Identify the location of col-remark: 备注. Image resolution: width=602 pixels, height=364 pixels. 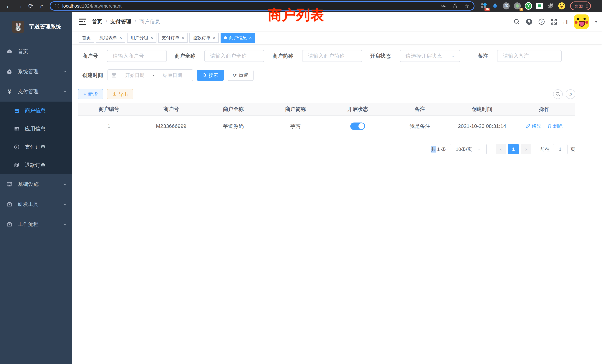
(420, 109).